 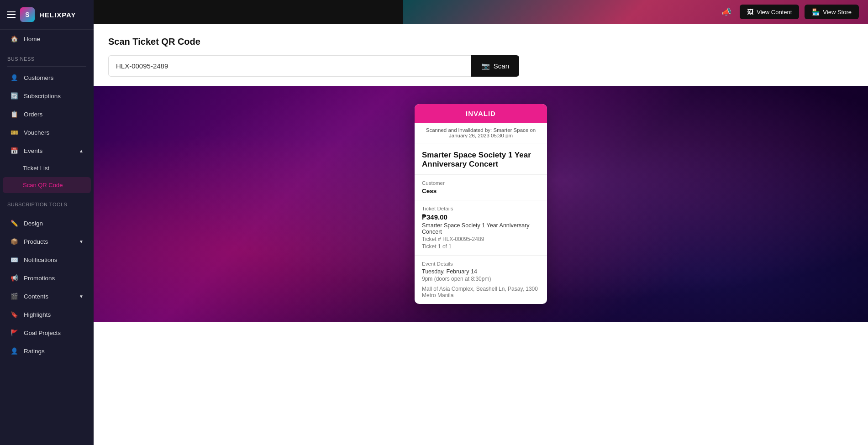 What do you see at coordinates (14, 278) in the screenshot?
I see `promotions-icon: 📢` at bounding box center [14, 278].